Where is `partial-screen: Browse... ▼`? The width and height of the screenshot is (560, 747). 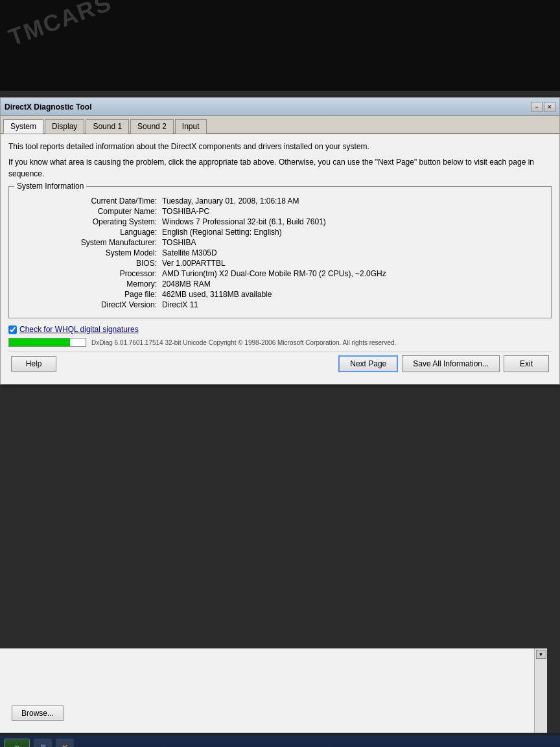
partial-screen: Browse... ▼ is located at coordinates (280, 691).